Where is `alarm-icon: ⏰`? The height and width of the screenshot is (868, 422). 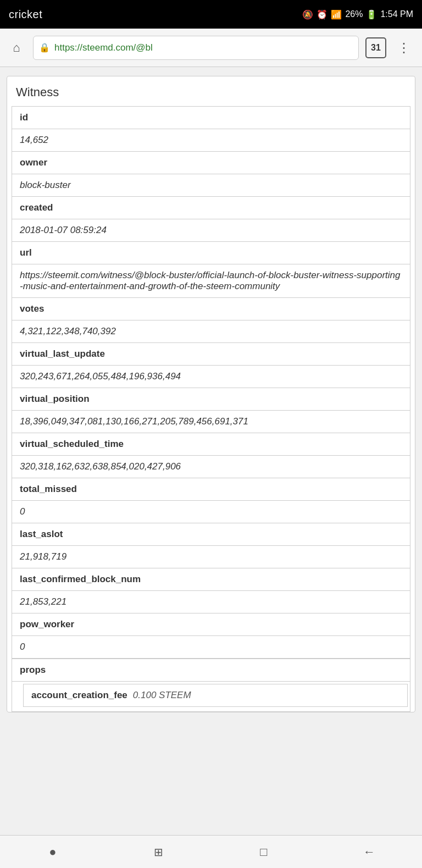
alarm-icon: ⏰ is located at coordinates (322, 14).